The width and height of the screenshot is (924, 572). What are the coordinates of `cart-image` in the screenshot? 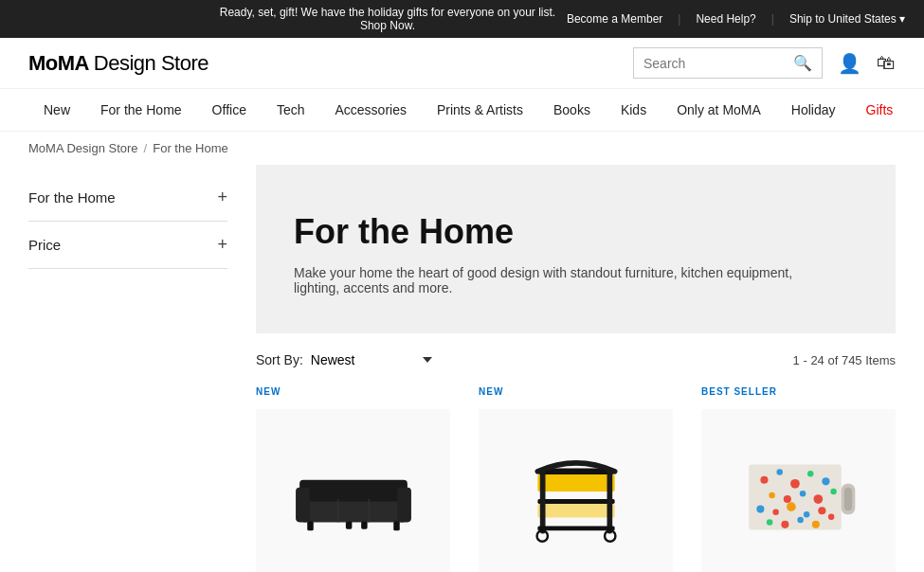 It's located at (576, 499).